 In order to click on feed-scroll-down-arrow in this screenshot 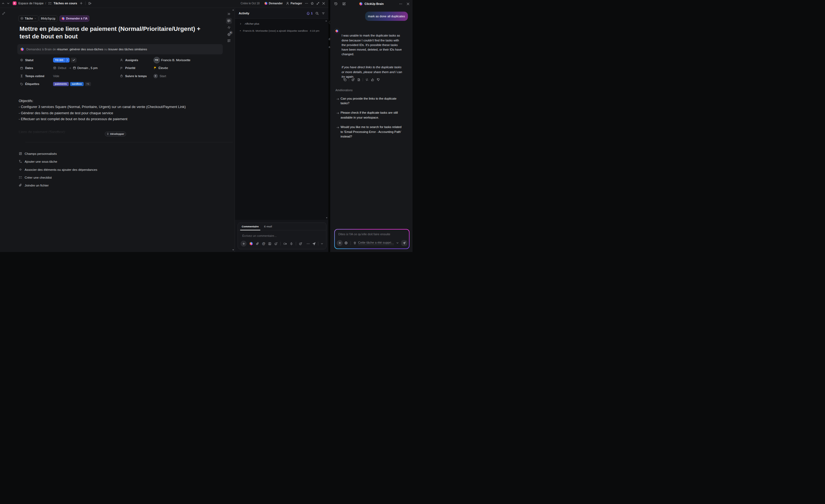, I will do `click(327, 218)`.